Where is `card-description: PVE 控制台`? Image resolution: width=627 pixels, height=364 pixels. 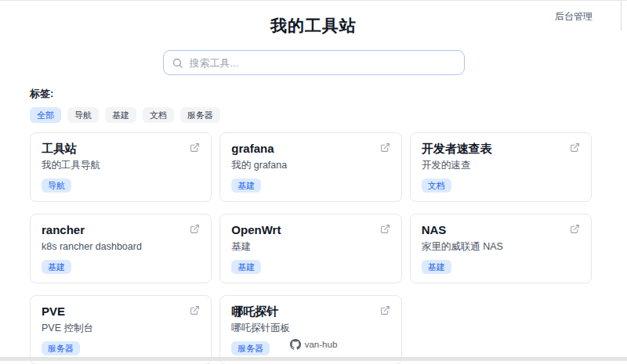 card-description: PVE 控制台 is located at coordinates (121, 329).